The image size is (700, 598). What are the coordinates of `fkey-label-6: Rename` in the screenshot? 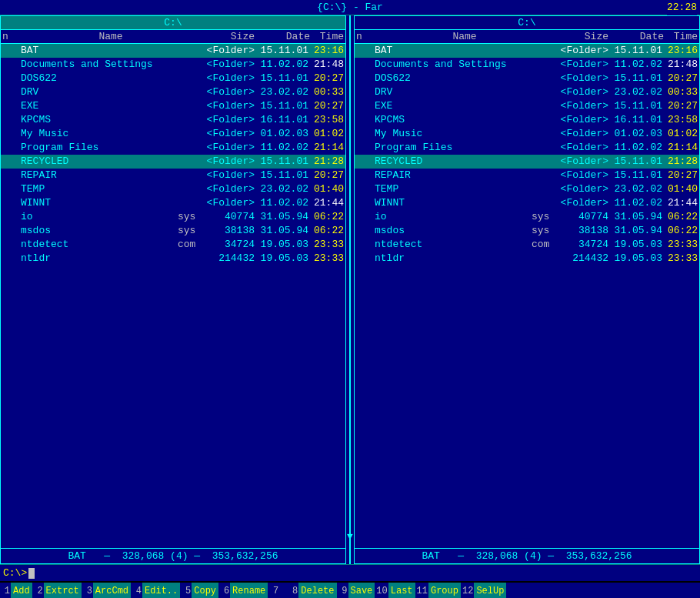 It's located at (249, 590).